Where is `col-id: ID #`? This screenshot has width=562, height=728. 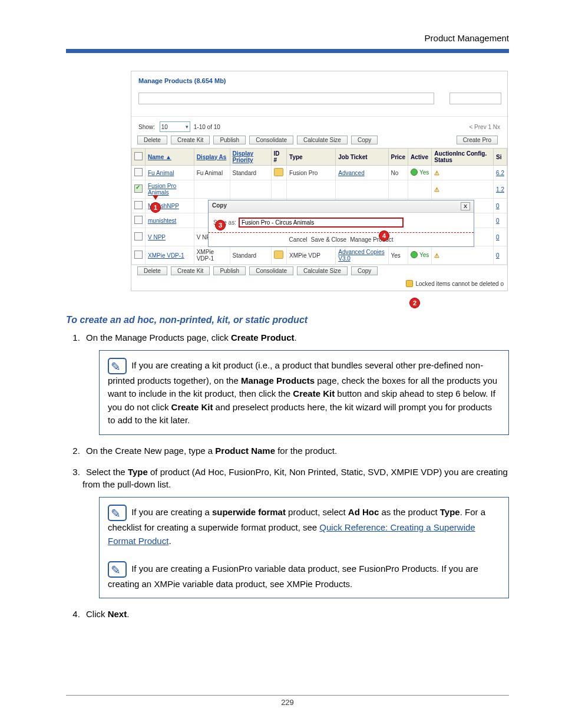
col-id: ID # is located at coordinates (279, 157).